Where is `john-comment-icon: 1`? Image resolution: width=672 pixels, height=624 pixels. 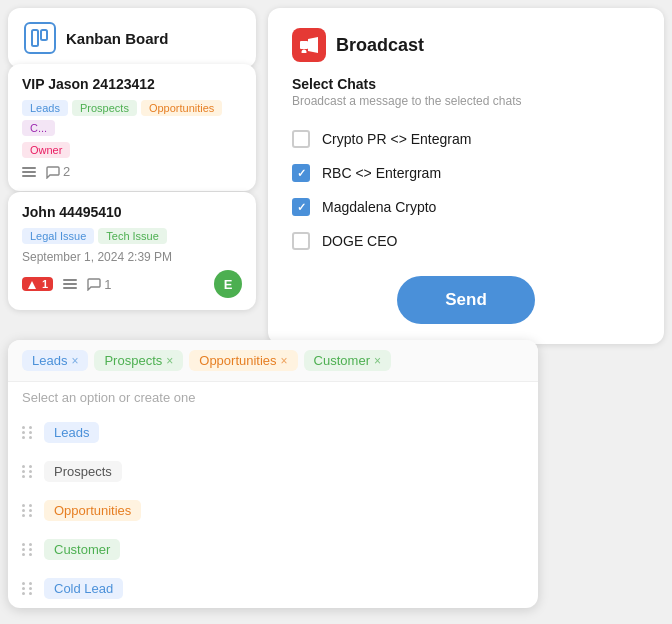 john-comment-icon: 1 is located at coordinates (99, 284).